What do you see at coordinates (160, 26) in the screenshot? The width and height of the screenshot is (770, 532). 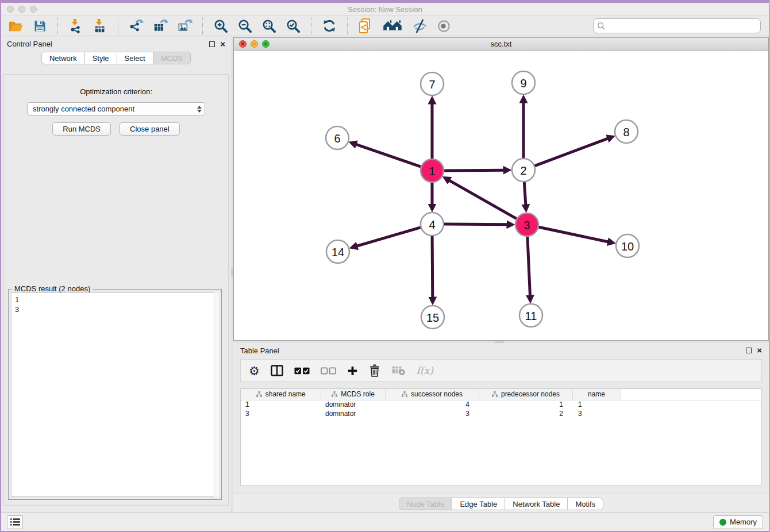 I see `export-table-icon` at bounding box center [160, 26].